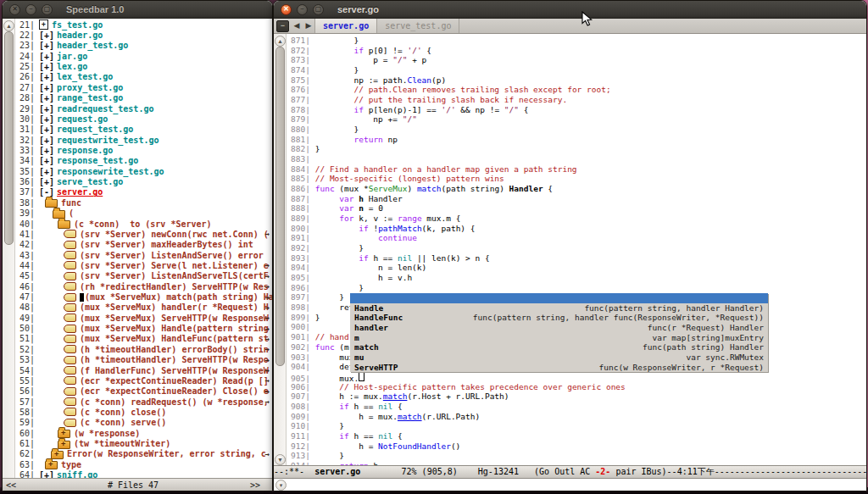 Image resolution: width=868 pixels, height=494 pixels. Describe the element at coordinates (144, 265) in the screenshot. I see `speedbar-tag-row: 44|(srv *Server) Serve(l net.Listener) e…` at that location.